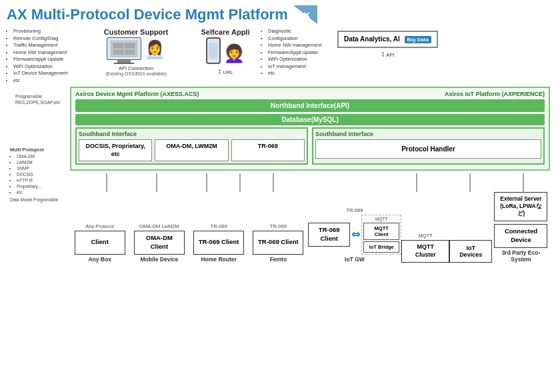 This screenshot has width=560, height=392. What do you see at coordinates (428, 149) in the screenshot?
I see `protocol-handler-box: Protocol Handler` at bounding box center [428, 149].